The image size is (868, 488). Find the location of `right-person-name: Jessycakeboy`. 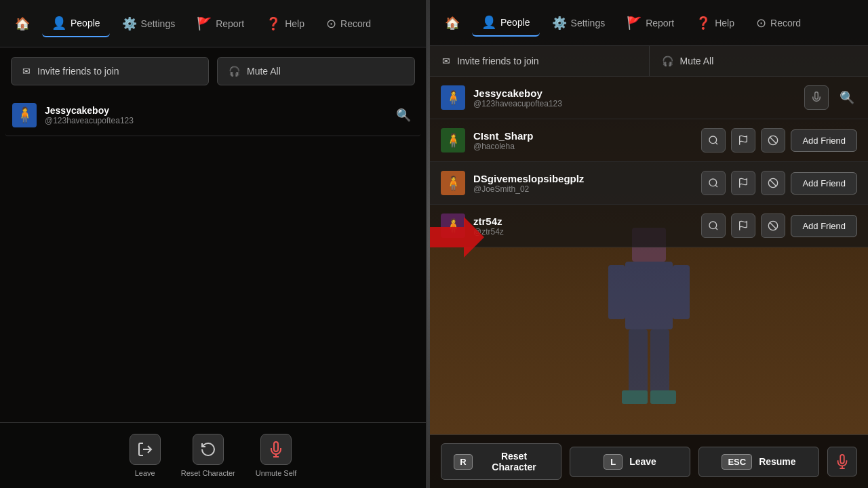

right-person-name: Jessycakeboy is located at coordinates (635, 94).